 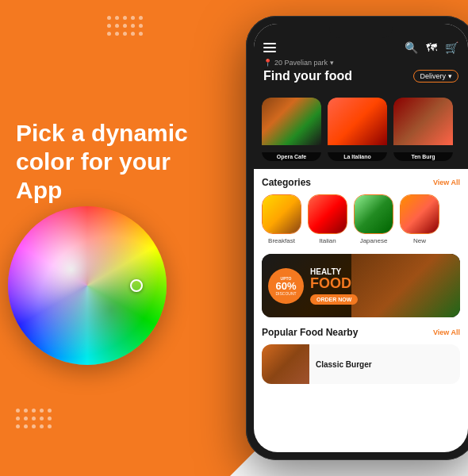 I want to click on headline-line1: Pick a dynamic, so click(x=102, y=133).